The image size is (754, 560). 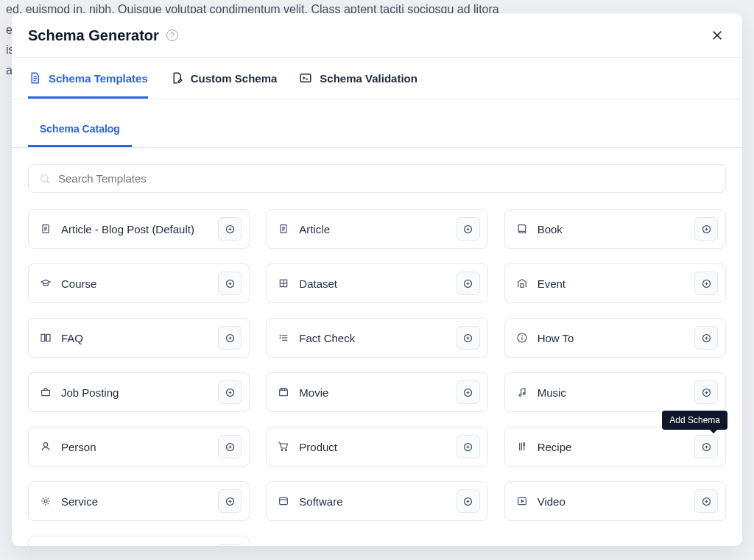 What do you see at coordinates (611, 284) in the screenshot?
I see `template-label: Event` at bounding box center [611, 284].